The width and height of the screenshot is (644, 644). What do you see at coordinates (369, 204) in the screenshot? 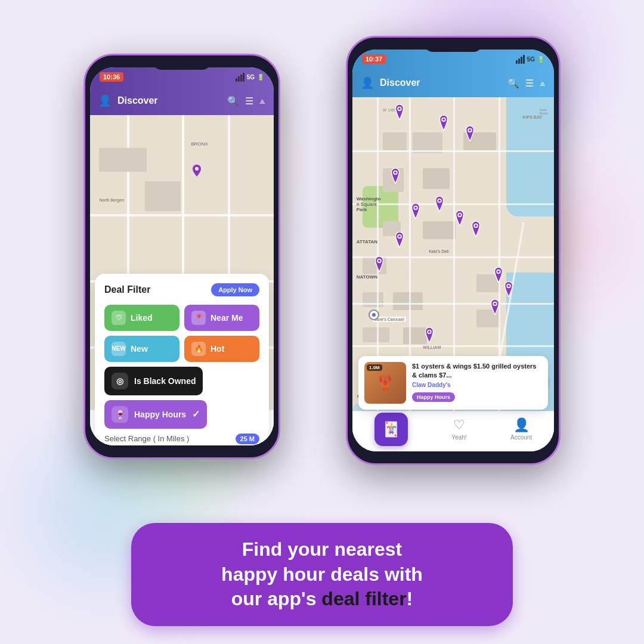
I see `map-label-washington: Washington SquarePark` at bounding box center [369, 204].